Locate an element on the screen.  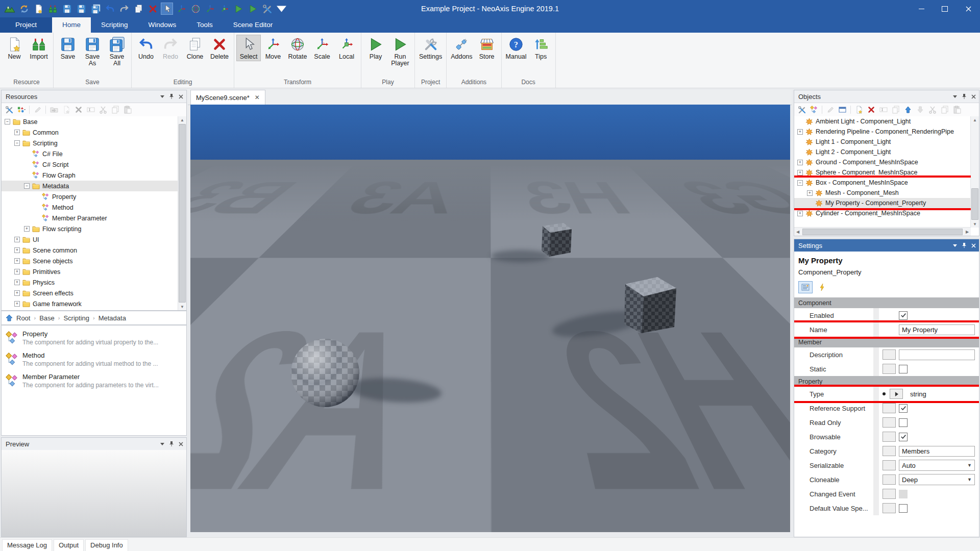
meta-icon is located at coordinates (814, 110).